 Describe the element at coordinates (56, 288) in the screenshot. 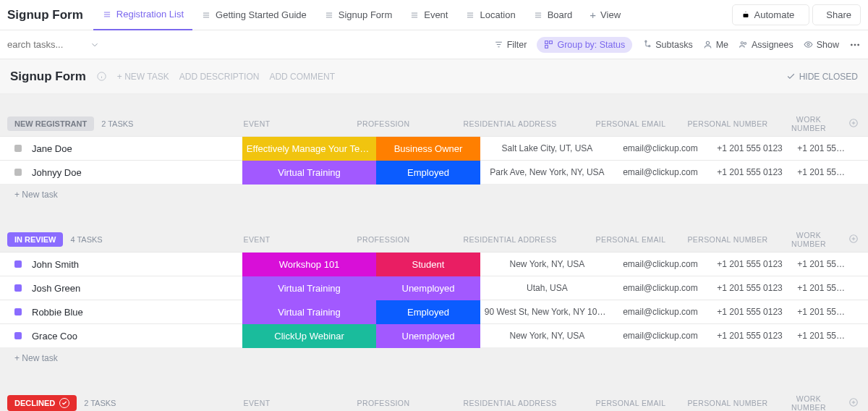

I see `task-name: Josh Green` at that location.